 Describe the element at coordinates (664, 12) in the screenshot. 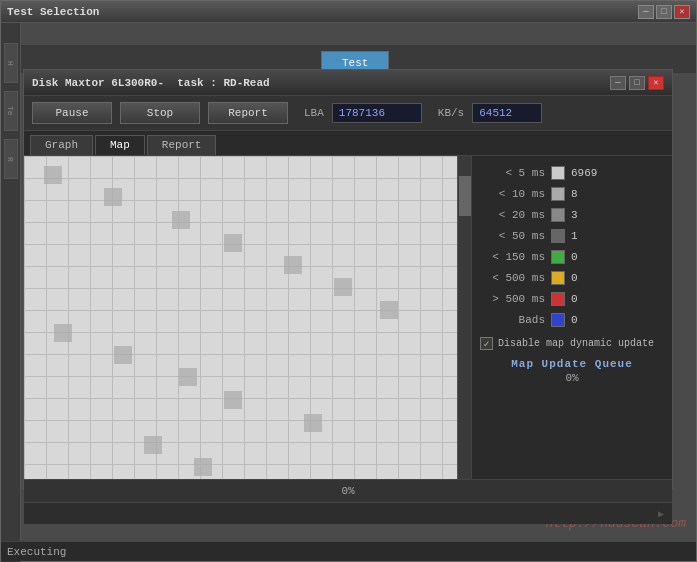

I see `outer-window-controls: — □ ✕` at that location.